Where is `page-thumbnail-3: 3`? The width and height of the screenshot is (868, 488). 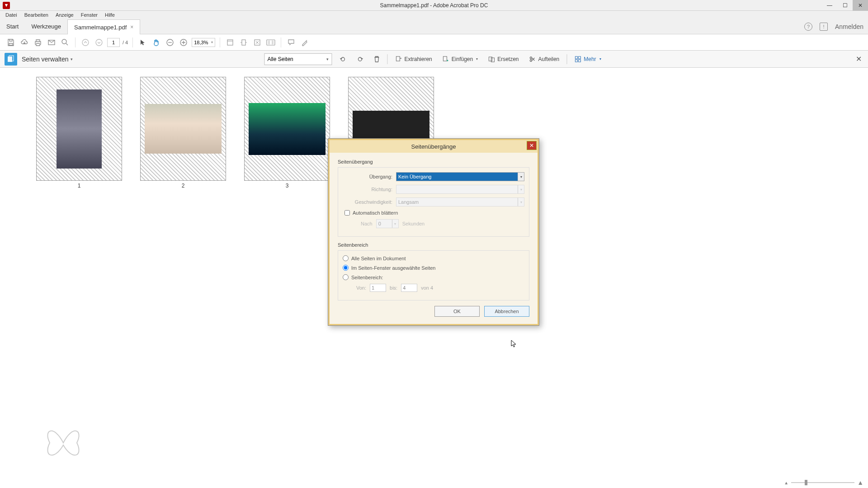 page-thumbnail-3: 3 is located at coordinates (287, 133).